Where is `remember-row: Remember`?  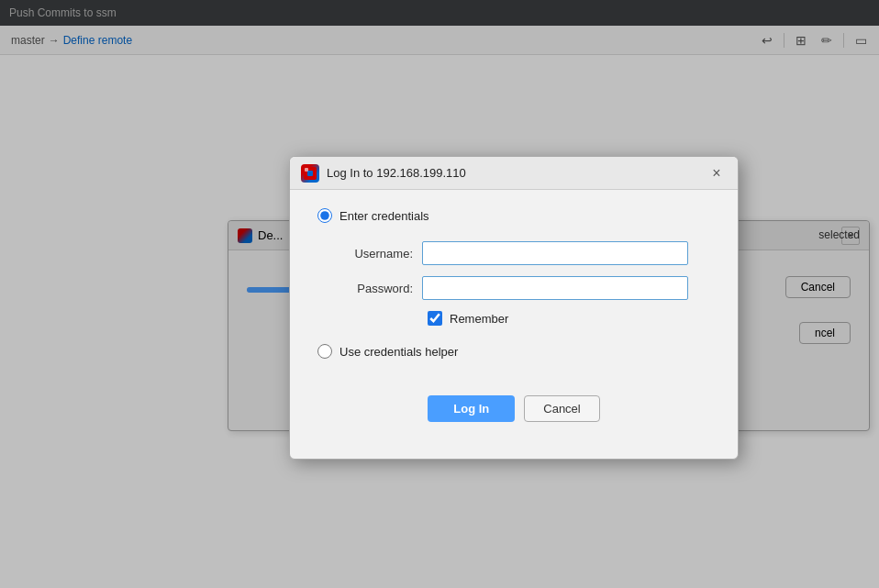
remember-row: Remember is located at coordinates (514, 318).